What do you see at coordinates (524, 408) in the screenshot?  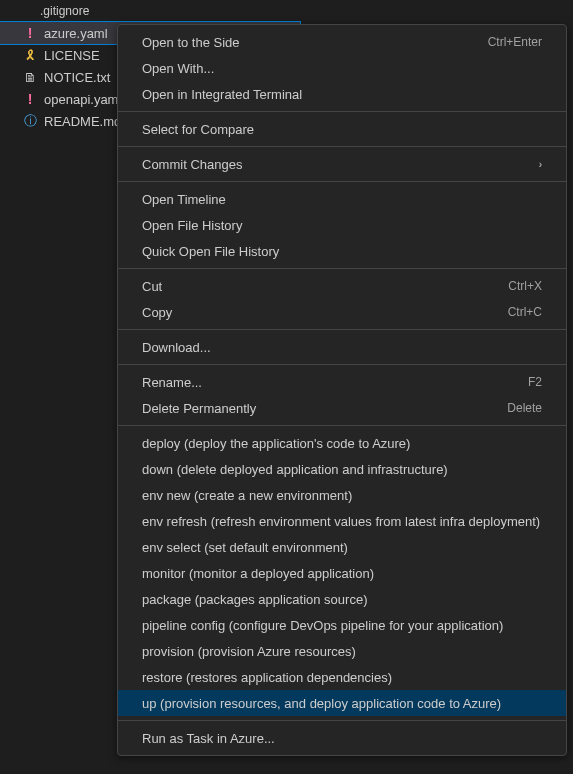 I see `menu-shortcut: Delete` at bounding box center [524, 408].